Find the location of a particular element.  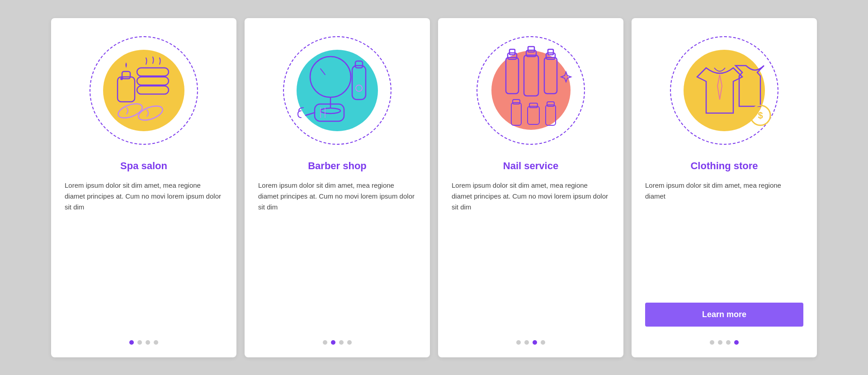

barber-shop-icon-area is located at coordinates (337, 90).